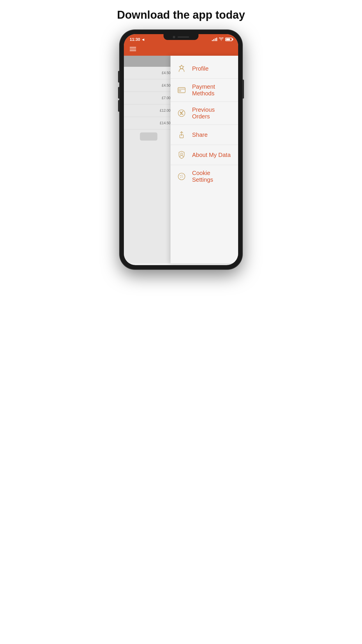  What do you see at coordinates (149, 160) in the screenshot?
I see `background-list: £4.50 £4.50 £7.00 £12.00 £14.50` at bounding box center [149, 160].